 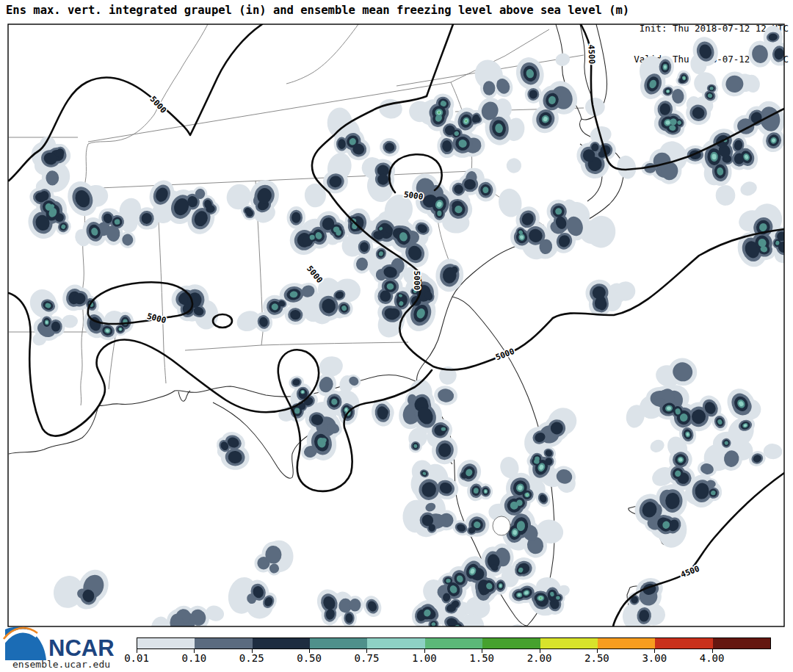 What do you see at coordinates (540, 658) in the screenshot?
I see `colorbar-tick-label: 2.00` at bounding box center [540, 658].